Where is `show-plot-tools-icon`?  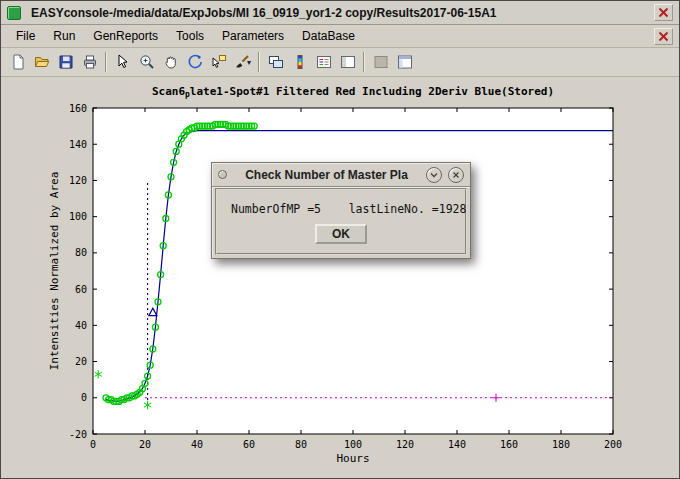
show-plot-tools-icon is located at coordinates (405, 62).